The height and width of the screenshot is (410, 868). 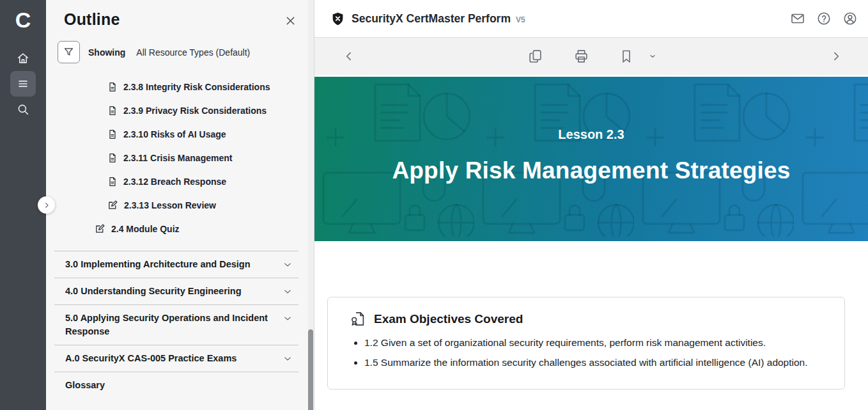 I want to click on outline-title: Outline, so click(x=92, y=19).